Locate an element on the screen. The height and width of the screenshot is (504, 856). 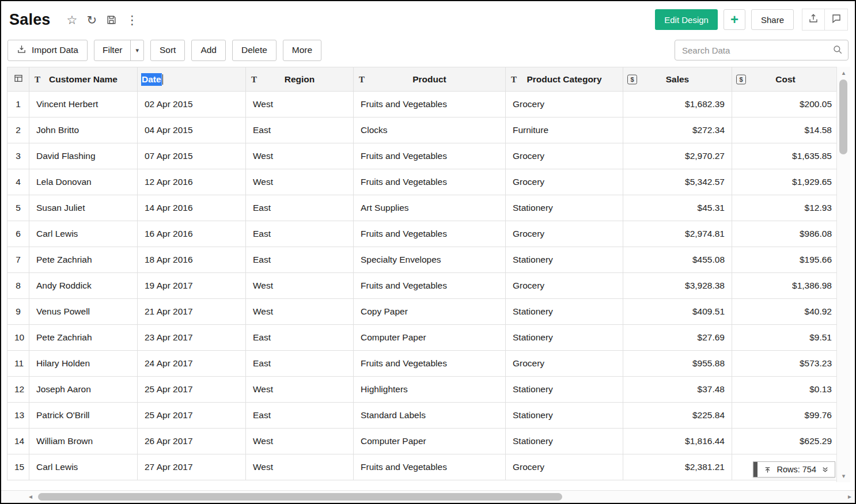
import-data-button: Import Data is located at coordinates (47, 51).